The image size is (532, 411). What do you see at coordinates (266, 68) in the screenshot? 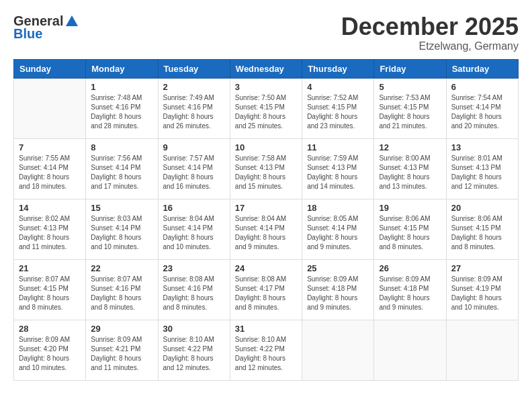
I see `calendar-header-row: Sunday Monday Tuesday Wednesday Thursday…` at bounding box center [266, 68].